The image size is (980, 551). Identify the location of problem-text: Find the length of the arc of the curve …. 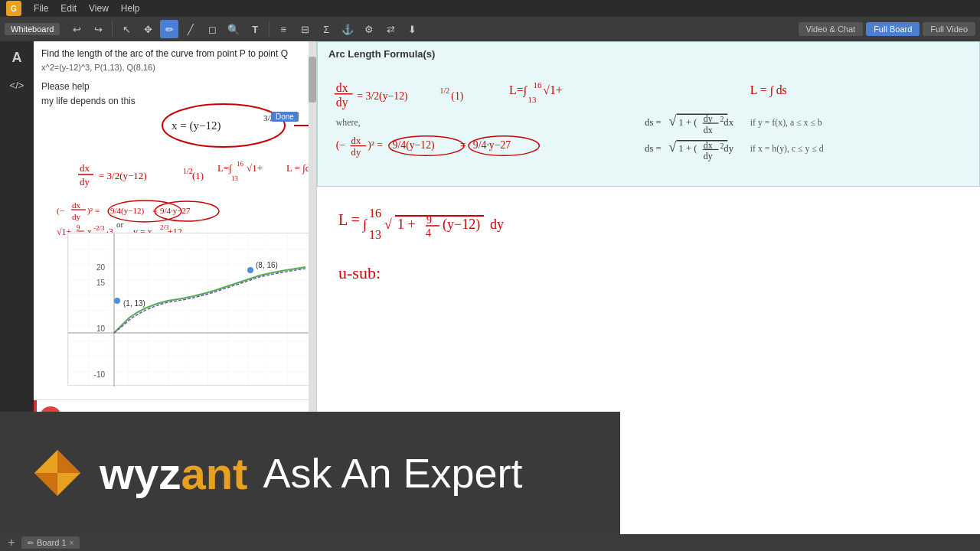
(175, 59).